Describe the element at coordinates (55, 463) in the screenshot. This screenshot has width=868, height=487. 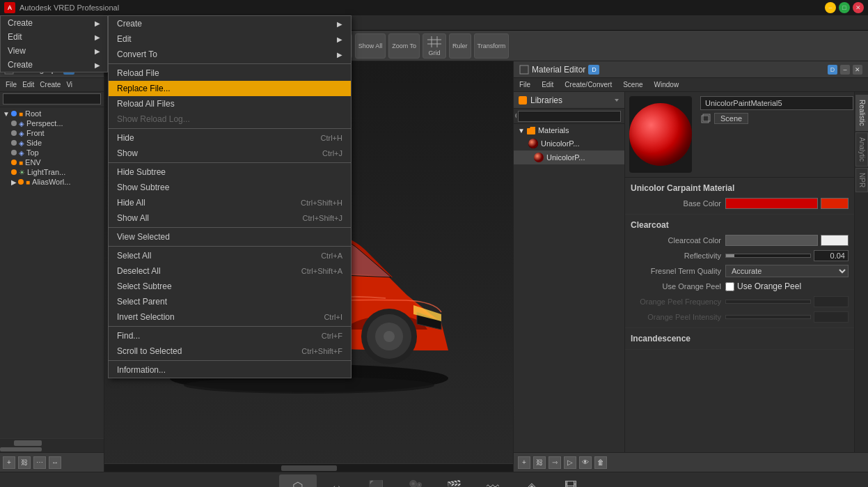
I see `sg-transform-button: ↔` at that location.